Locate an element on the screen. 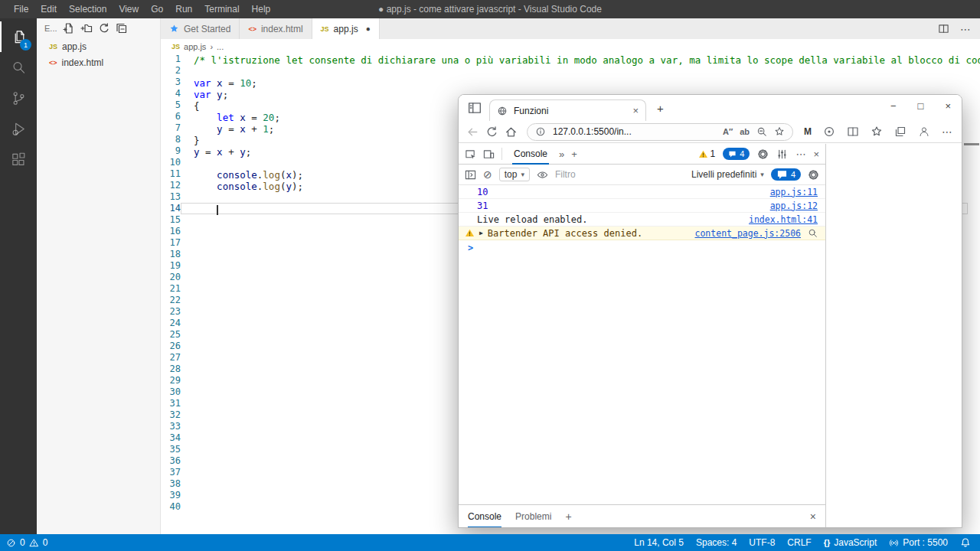 Image resolution: width=980 pixels, height=551 pixels. menu-view: View is located at coordinates (129, 9).